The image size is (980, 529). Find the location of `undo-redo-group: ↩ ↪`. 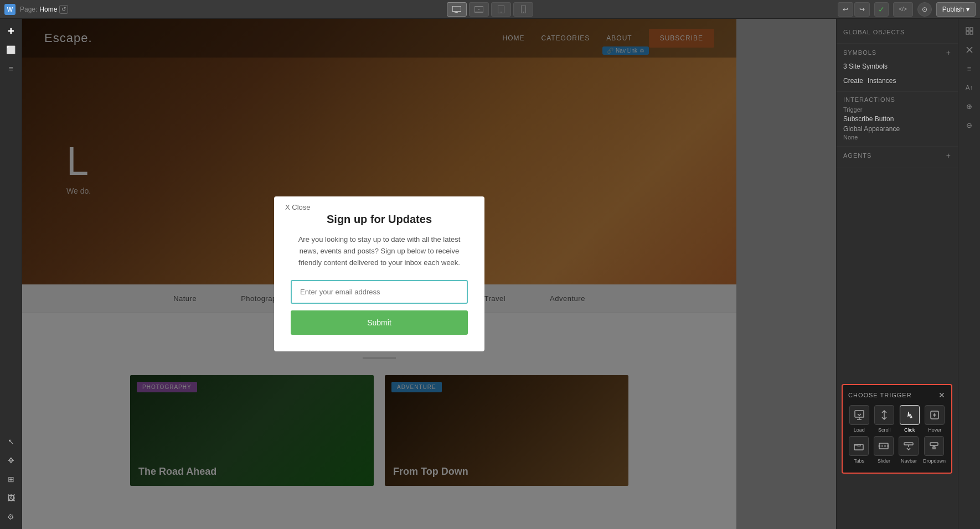

undo-redo-group: ↩ ↪ is located at coordinates (854, 9).